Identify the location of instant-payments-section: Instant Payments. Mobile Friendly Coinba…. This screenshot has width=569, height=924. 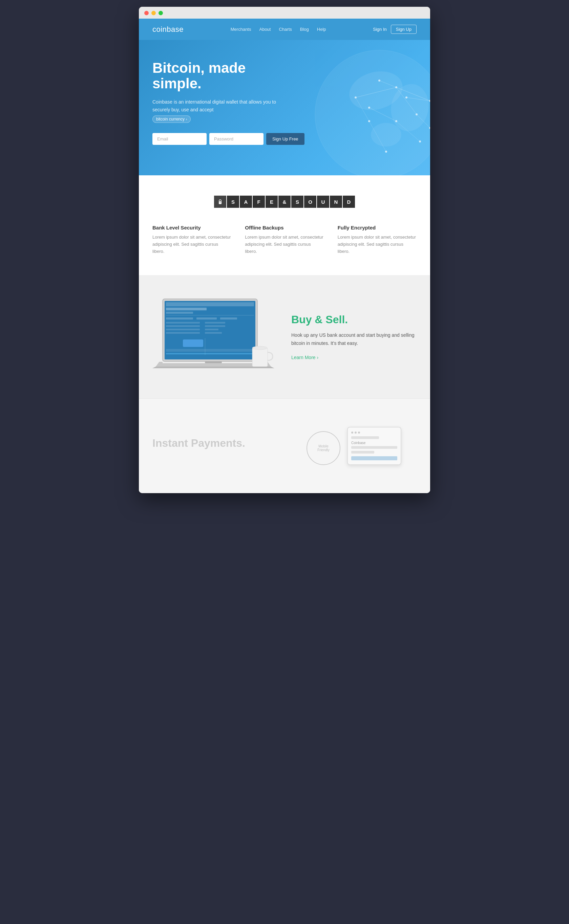
(284, 446).